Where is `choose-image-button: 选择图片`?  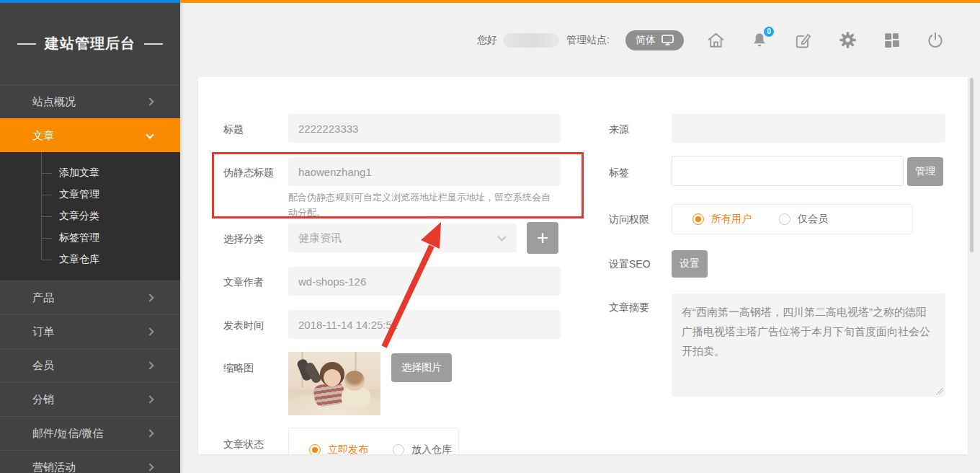 choose-image-button: 选择图片 is located at coordinates (422, 368).